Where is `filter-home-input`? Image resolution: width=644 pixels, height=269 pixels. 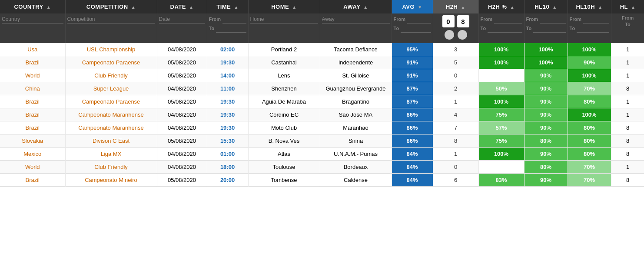
filter-home-input is located at coordinates (284, 19).